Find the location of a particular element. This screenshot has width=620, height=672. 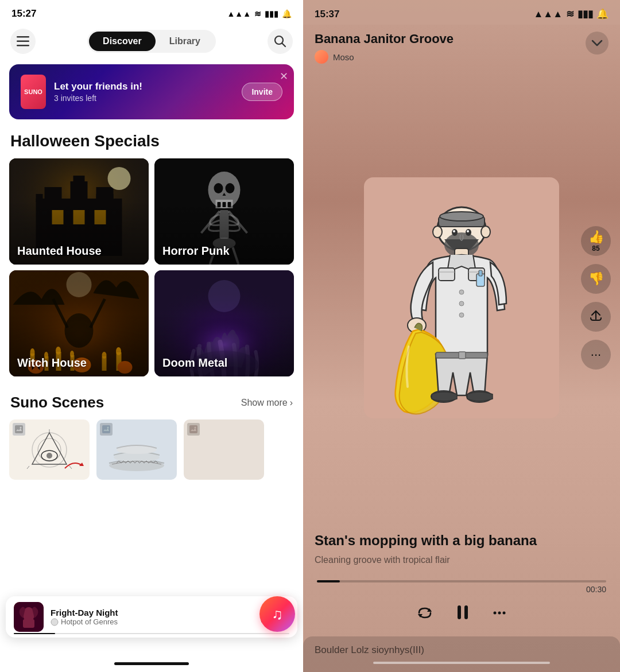

np-song-title: Banana Janitor Groove is located at coordinates (450, 39).